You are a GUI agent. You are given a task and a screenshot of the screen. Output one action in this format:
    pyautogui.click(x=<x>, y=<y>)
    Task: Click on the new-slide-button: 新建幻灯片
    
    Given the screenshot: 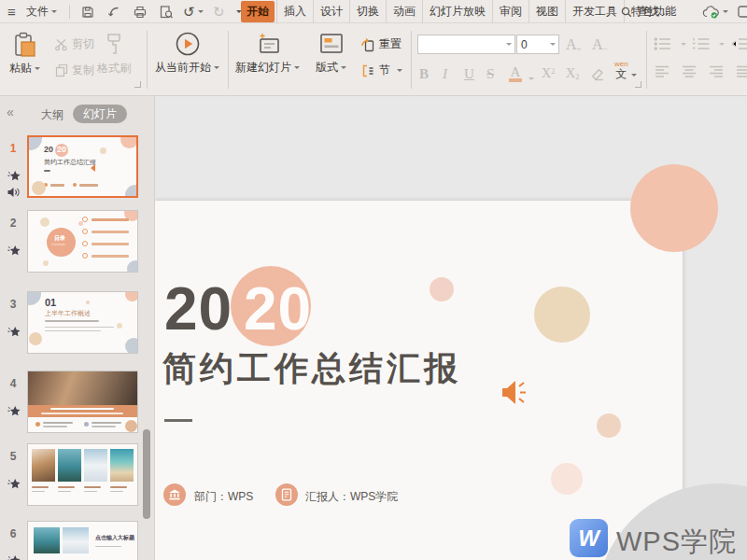 What is the action you would take?
    pyautogui.click(x=267, y=53)
    